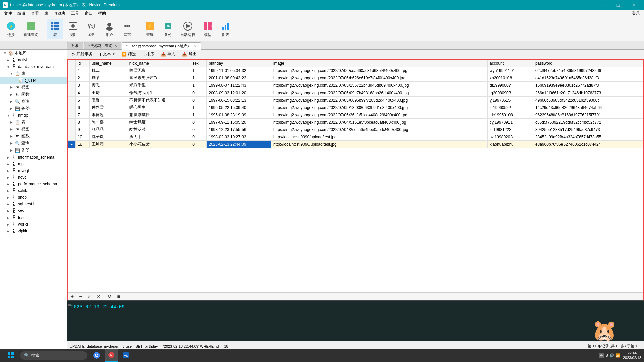 Image resolution: width=644 pixels, height=362 pixels. Describe the element at coordinates (34, 157) in the screenshot. I see `sidebar-item-information-schema: ▶ 🗄 information_schema` at that location.